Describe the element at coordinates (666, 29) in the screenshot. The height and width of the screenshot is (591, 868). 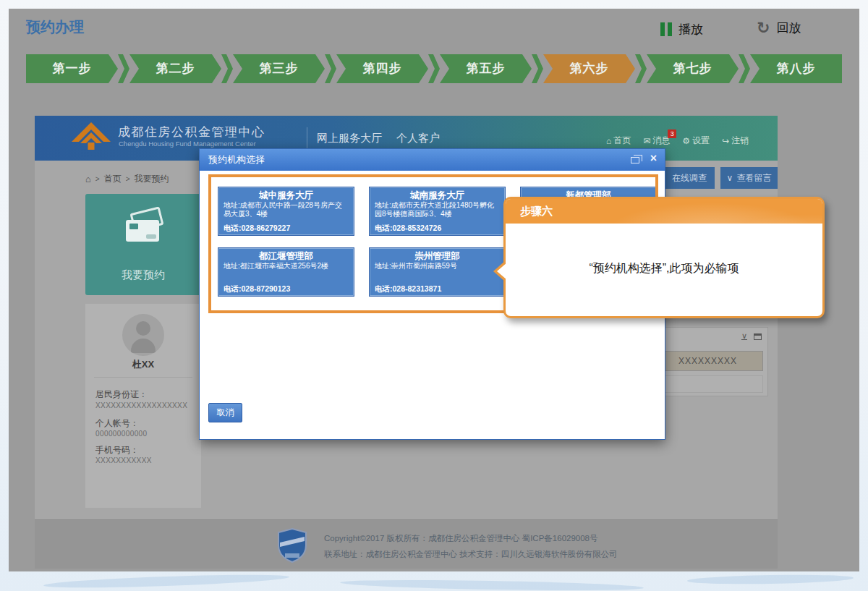
I see `pause-icon` at that location.